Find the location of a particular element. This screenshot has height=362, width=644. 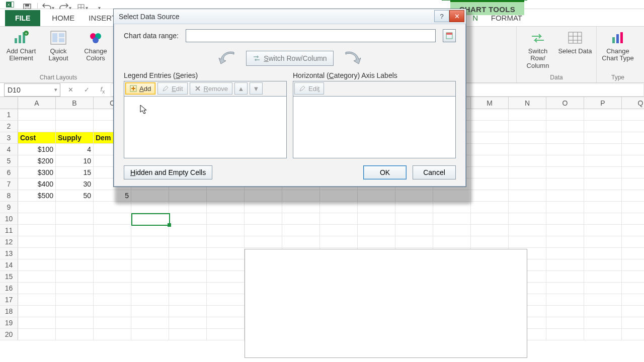

row-header: 7 is located at coordinates (9, 184).